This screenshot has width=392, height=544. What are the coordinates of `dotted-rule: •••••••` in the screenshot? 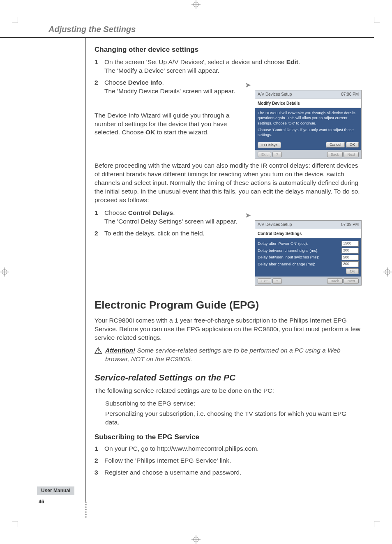 It's located at (86, 510).